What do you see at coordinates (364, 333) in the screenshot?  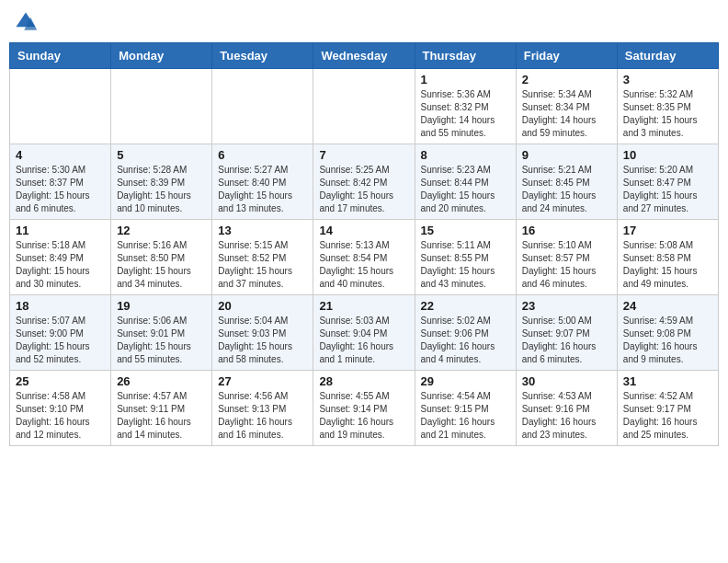 I see `calendar-week-4: 18Sunrise: 5:07 AM Sunset: 9:00 PM Dayli…` at bounding box center [364, 333].